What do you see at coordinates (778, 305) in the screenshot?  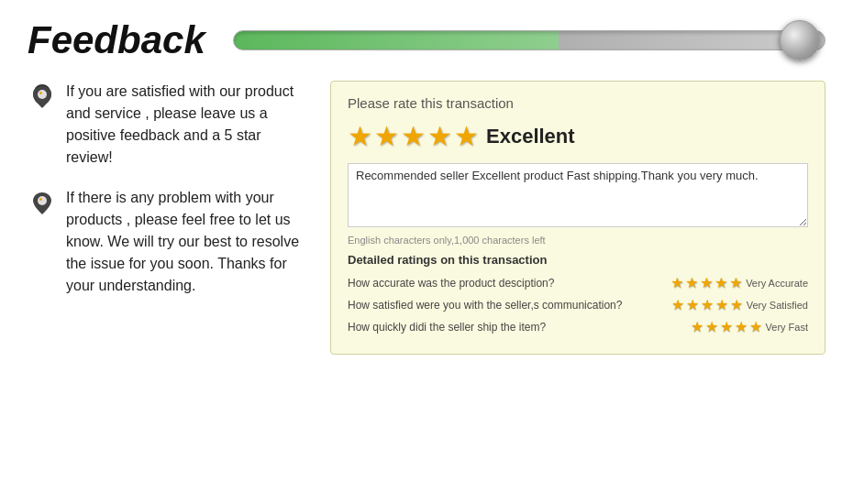 I see `rating-label-2: Very Satisfied` at bounding box center [778, 305].